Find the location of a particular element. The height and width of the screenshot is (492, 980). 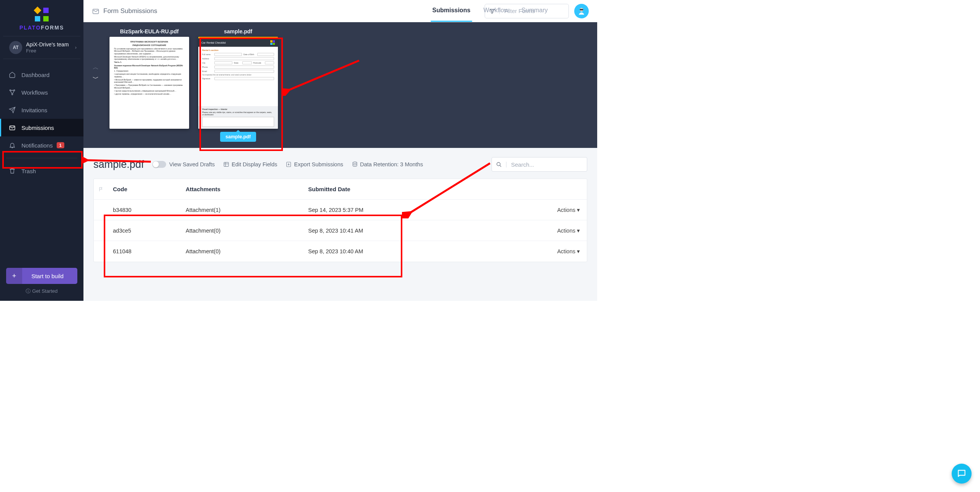

edit-display-fields-button: Edit Display Fields is located at coordinates (250, 164).